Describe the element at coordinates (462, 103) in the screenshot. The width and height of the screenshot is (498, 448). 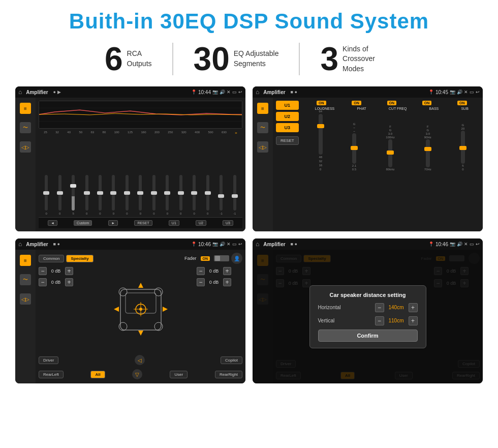
I see `sub-on: ON` at that location.